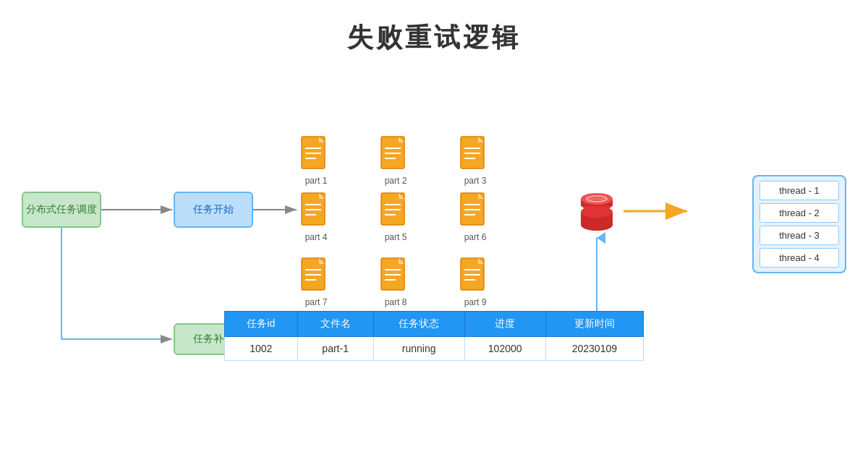  Describe the element at coordinates (419, 349) in the screenshot. I see `cell-status: running` at that location.